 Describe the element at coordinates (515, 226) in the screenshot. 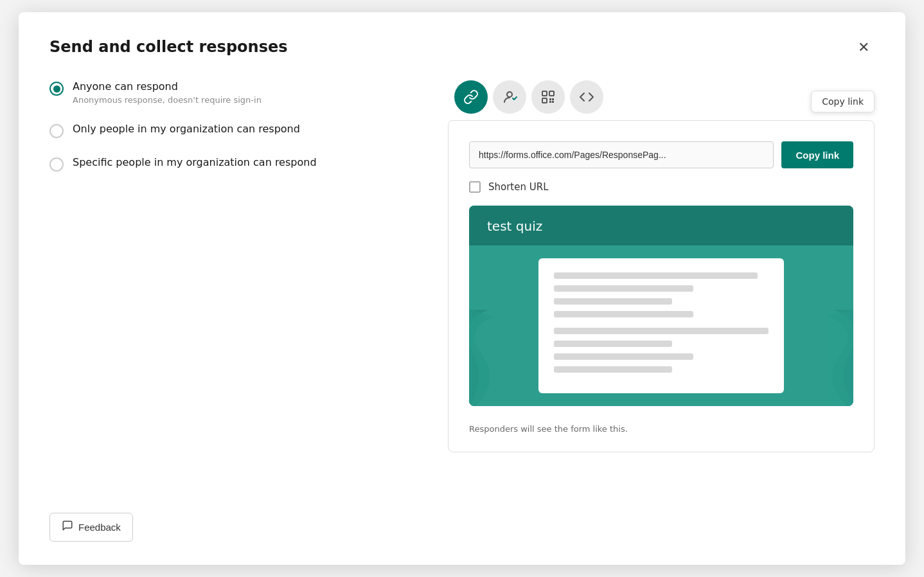

I see `preview-title: test quiz` at that location.